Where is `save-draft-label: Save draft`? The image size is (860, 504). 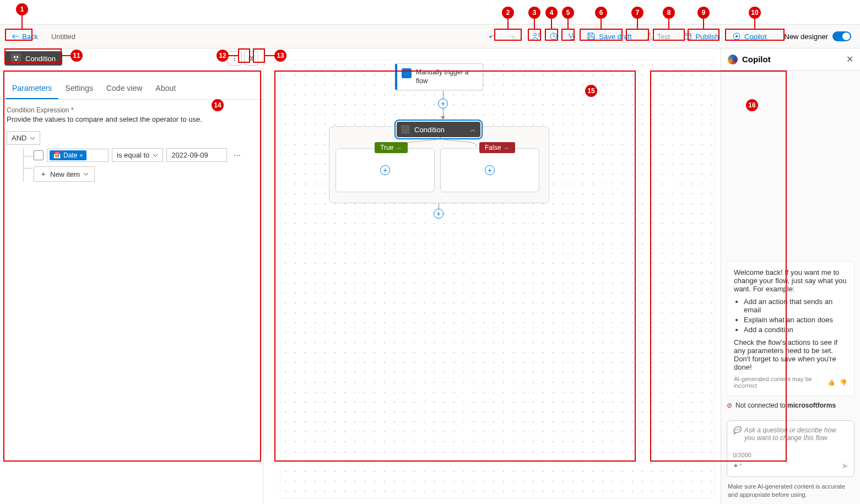
save-draft-label: Save draft is located at coordinates (615, 36).